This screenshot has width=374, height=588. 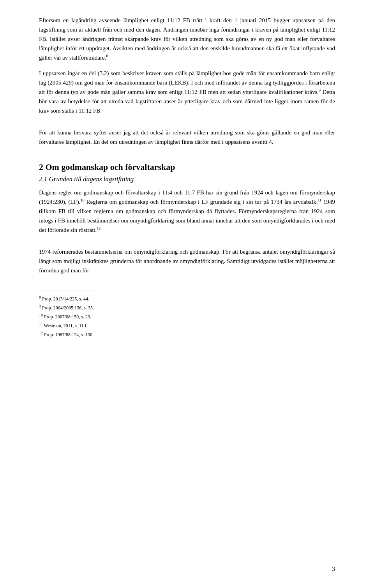 I want to click on footnote-10: 10 Prop. 2007/08:150, s. 23., so click(x=187, y=316).